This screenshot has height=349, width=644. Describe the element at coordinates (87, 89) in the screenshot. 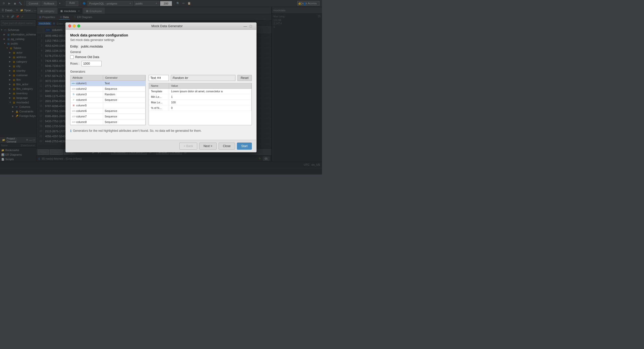

I see `gen-cell-attr-1: 123 column2` at that location.